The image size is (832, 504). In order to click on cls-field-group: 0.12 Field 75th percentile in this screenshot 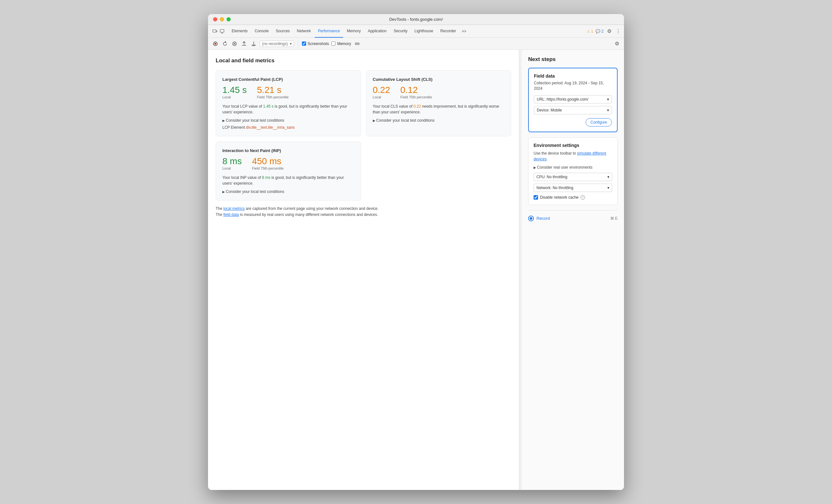, I will do `click(416, 92)`.